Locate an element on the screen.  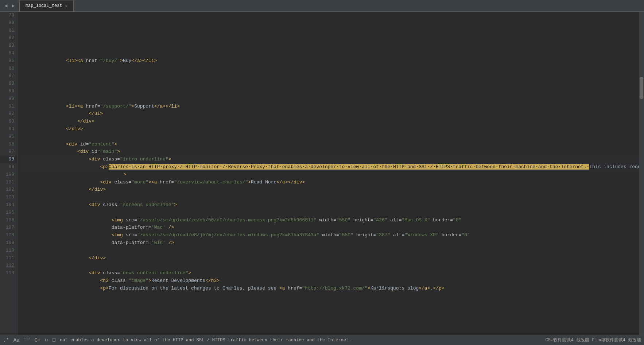
line-num-98: 98 is located at coordinates (9, 160).